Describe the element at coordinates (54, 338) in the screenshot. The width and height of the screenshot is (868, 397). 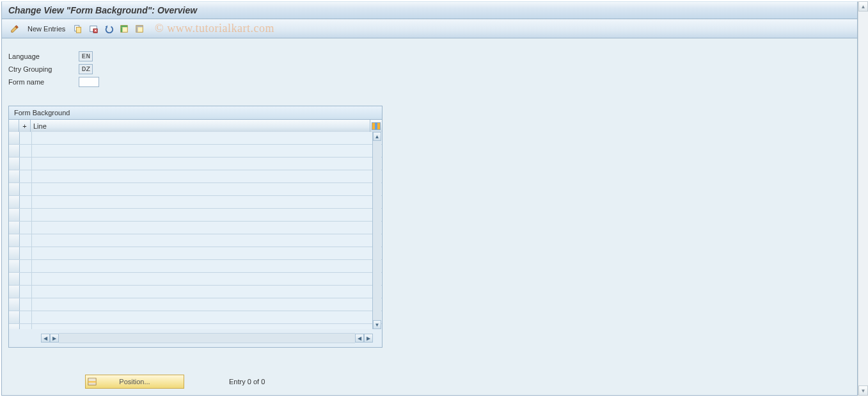
I see `hscroll-left-icon: ▶` at that location.